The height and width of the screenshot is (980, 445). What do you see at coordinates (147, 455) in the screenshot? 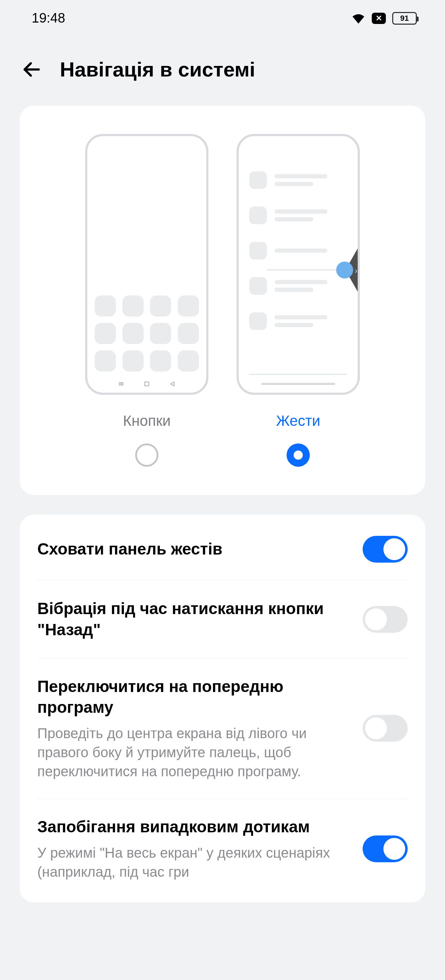
I see `radio-buttons` at bounding box center [147, 455].